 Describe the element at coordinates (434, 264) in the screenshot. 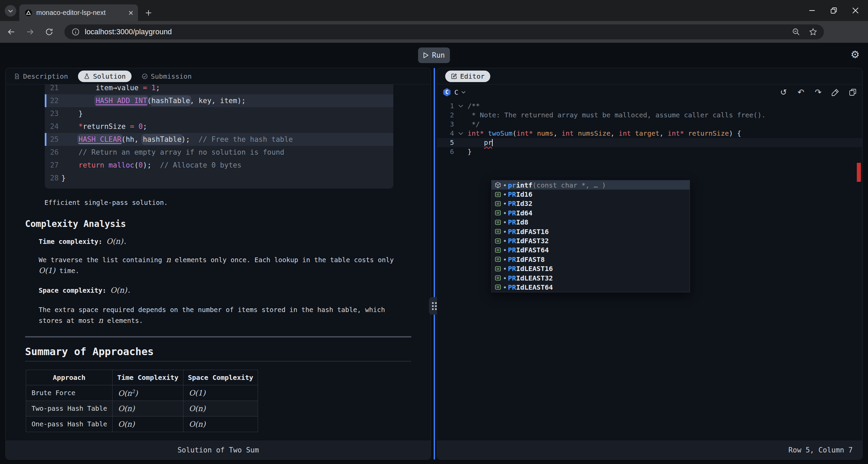

I see `panel-resizer` at that location.